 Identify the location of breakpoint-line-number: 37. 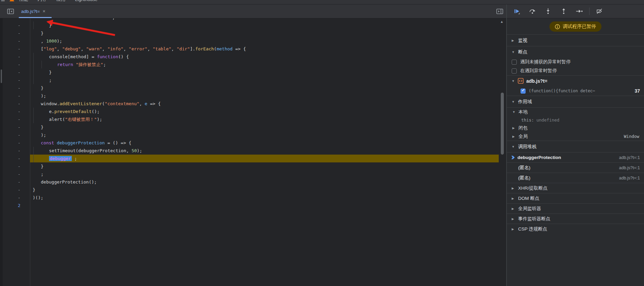
(637, 91).